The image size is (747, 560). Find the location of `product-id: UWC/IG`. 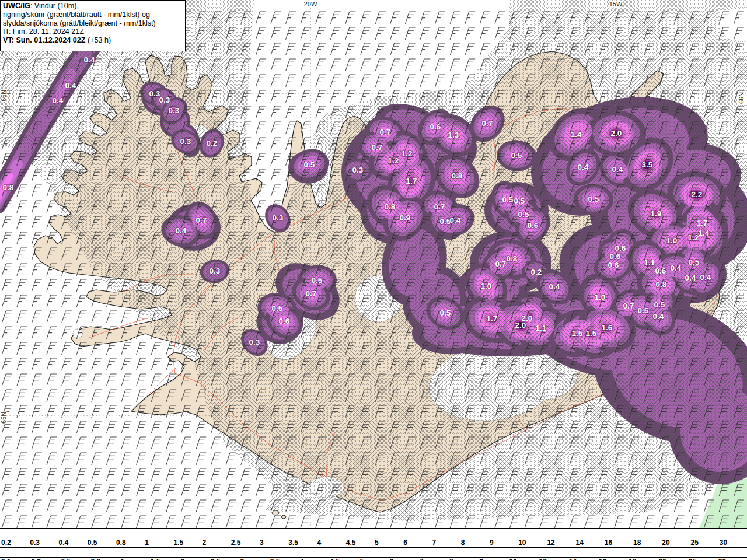

product-id: UWC/IG is located at coordinates (16, 6).